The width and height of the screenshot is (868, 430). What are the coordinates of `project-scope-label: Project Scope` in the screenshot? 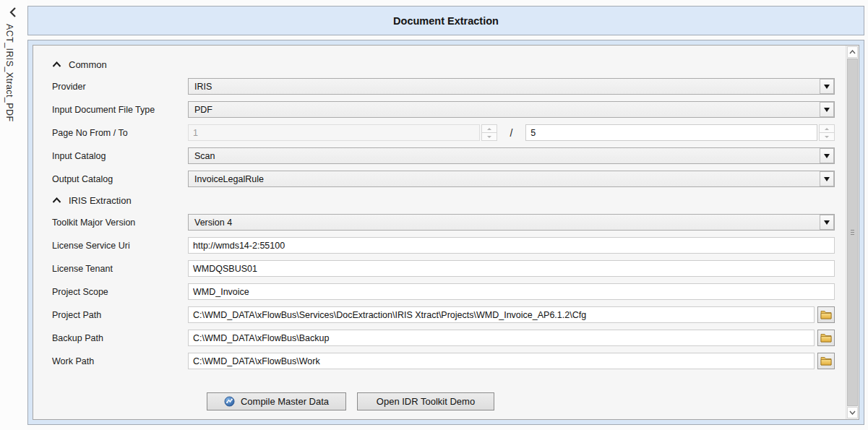 It's located at (120, 292).